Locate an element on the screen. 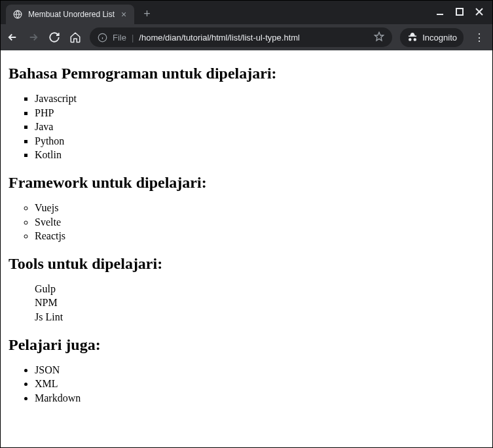 The height and width of the screenshot is (448, 493). window-controls is located at coordinates (462, 12).